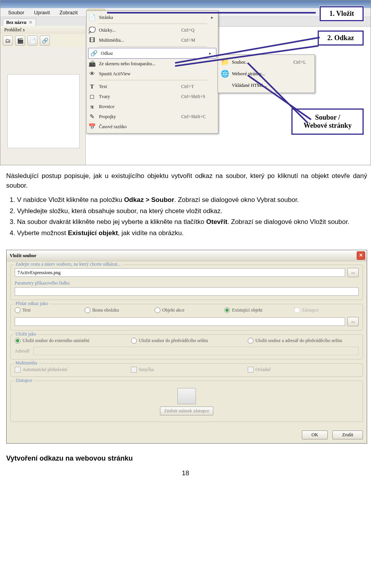 This screenshot has height=588, width=371. I want to click on change-thumbnail-button: Změnit snímek zástupce, so click(187, 411).